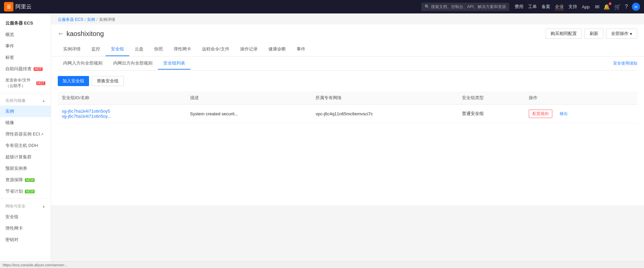  I want to click on sidebar-item-image: 镜像, so click(26, 123).